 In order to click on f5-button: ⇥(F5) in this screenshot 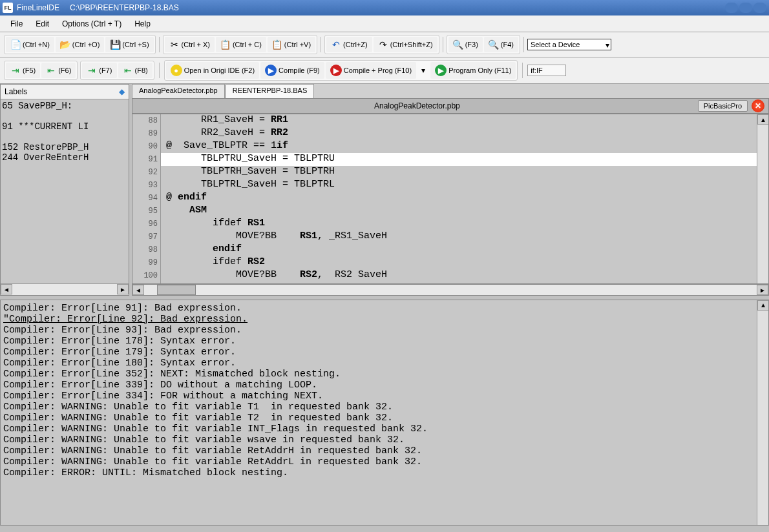, I will do `click(23, 70)`.